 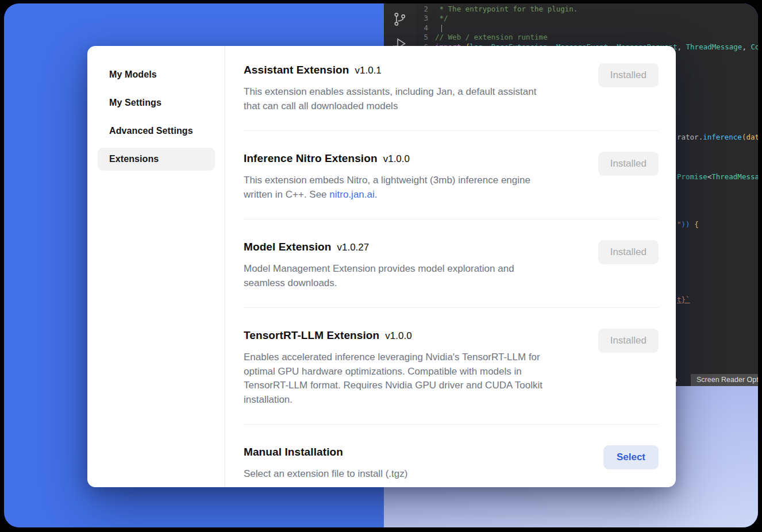 I want to click on extension-version: v1.0.27, so click(x=353, y=247).